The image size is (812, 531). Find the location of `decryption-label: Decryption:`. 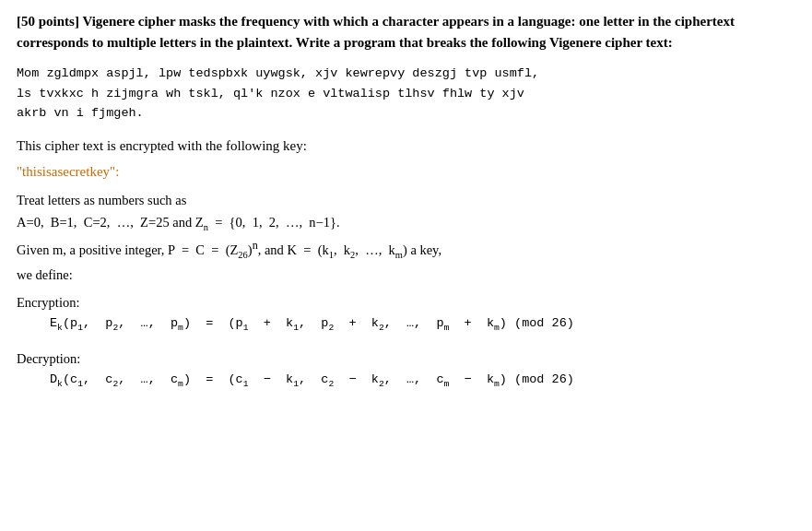

decryption-label: Decryption: is located at coordinates (406, 360).